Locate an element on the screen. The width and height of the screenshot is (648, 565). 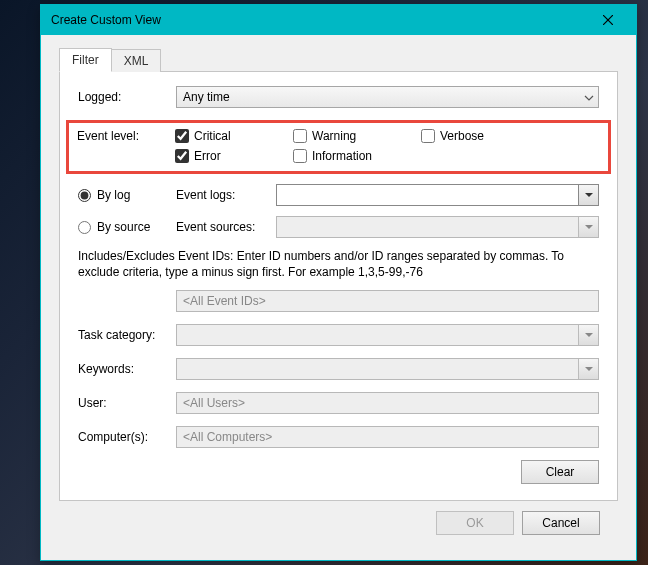
cancel-button: Cancel is located at coordinates (561, 523).